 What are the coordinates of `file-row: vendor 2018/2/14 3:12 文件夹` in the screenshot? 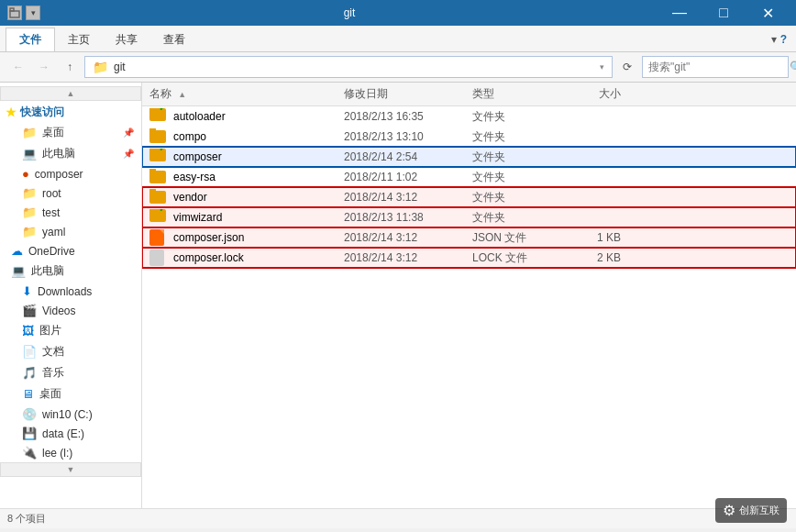 It's located at (470, 197).